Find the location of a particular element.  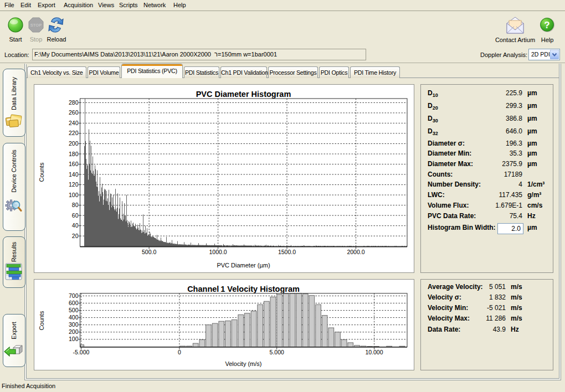

svg-text: 220 is located at coordinates (74, 133).